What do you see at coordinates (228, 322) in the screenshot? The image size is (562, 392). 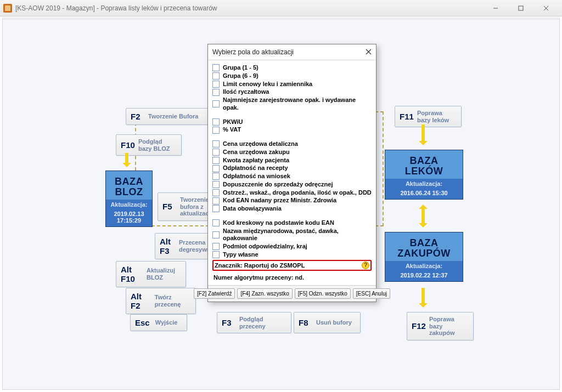 I see `shortcut-key: F3` at bounding box center [228, 322].